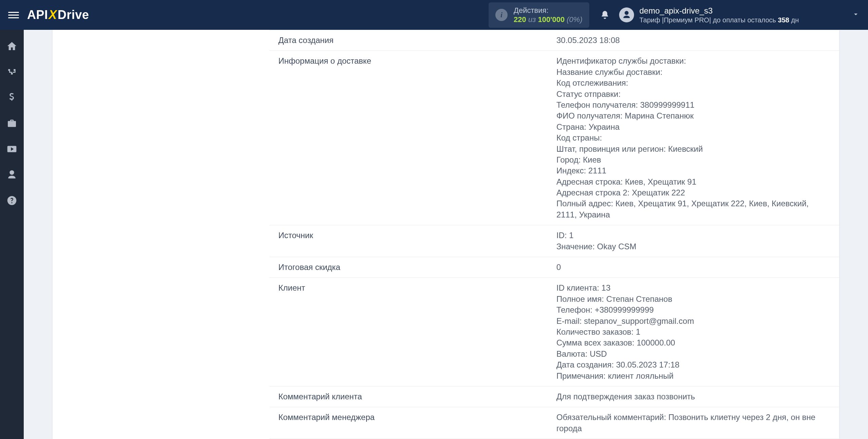 This screenshot has width=868, height=439. Describe the element at coordinates (73, 15) in the screenshot. I see `logo-drive: Drive` at that location.